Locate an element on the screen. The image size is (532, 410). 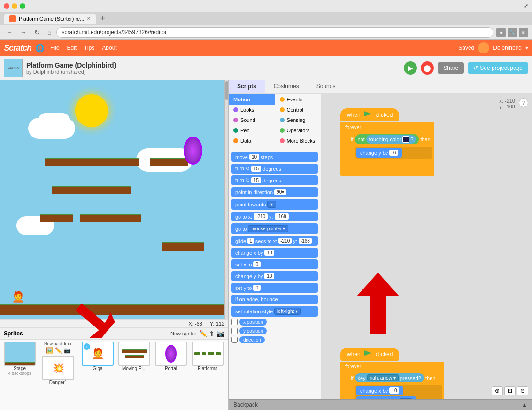
camera-backdrop-btn: 📷 is located at coordinates (68, 350).